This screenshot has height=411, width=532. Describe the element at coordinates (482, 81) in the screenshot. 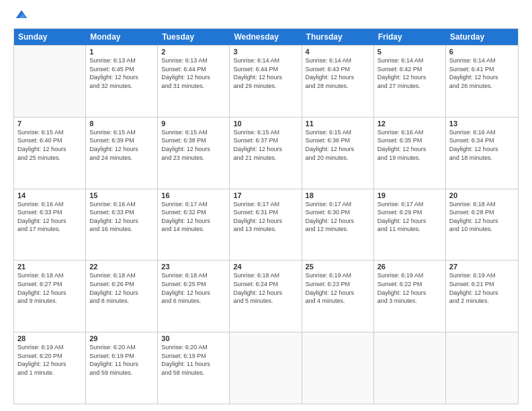

I see `day-cell-6: 6Sunrise: 6:14 AMSunset: 6:41 PMDaylight…` at that location.